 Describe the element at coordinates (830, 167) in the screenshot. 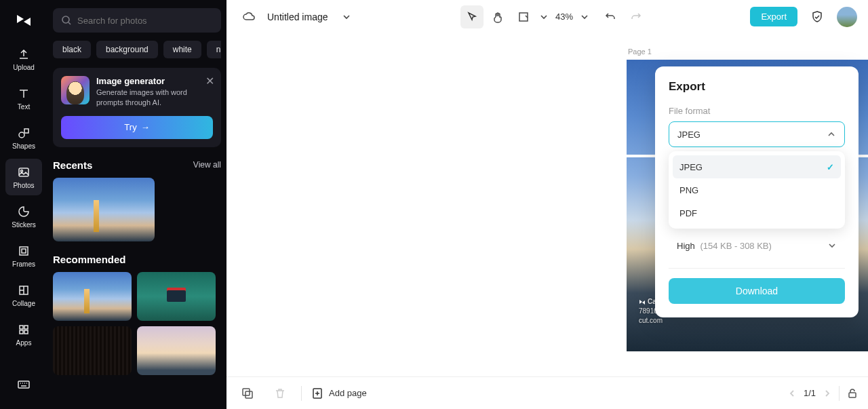

I see `check-icon: ✓` at that location.